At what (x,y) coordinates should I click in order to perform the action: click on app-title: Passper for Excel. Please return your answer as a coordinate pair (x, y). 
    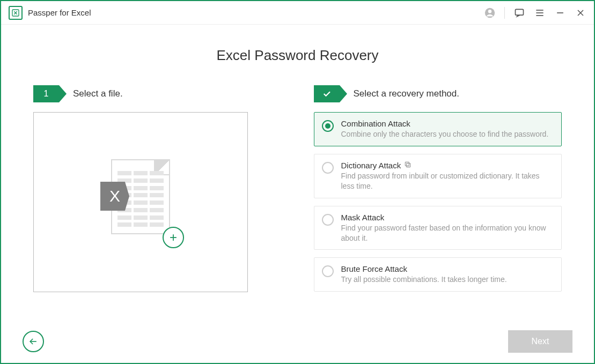
    Looking at the image, I should click on (60, 13).